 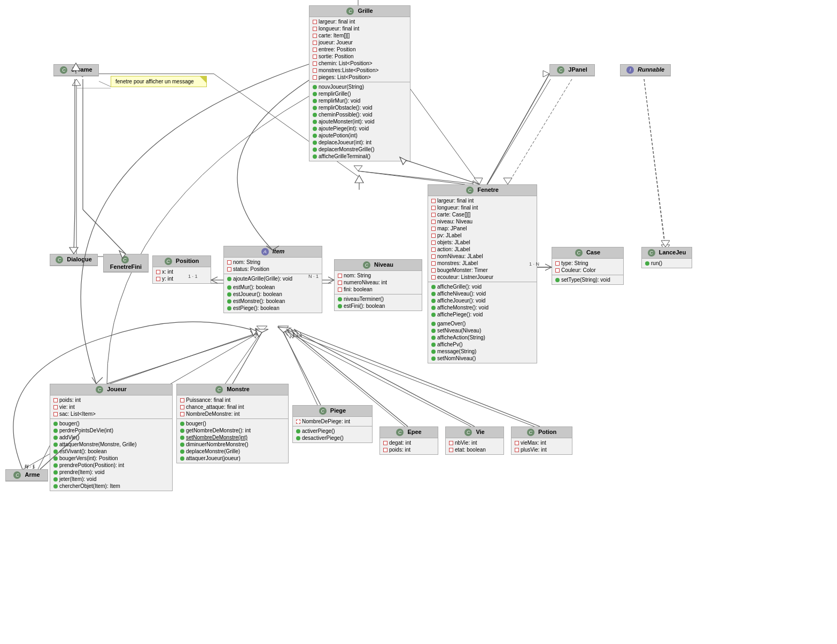 I want to click on attr-row: nom: String, so click(x=378, y=276).